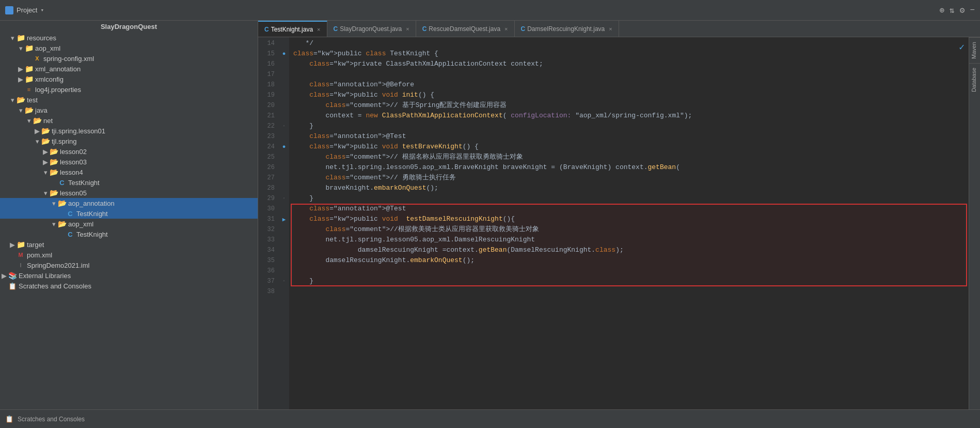  I want to click on tree-item: ▶📂tji.spring.lesson01, so click(129, 131).